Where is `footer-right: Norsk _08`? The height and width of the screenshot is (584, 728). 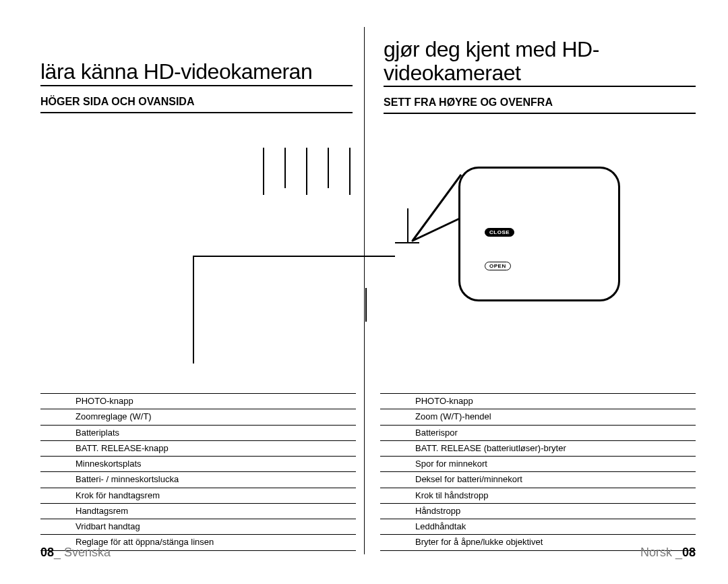
footer-right: Norsk _08 is located at coordinates (668, 553).